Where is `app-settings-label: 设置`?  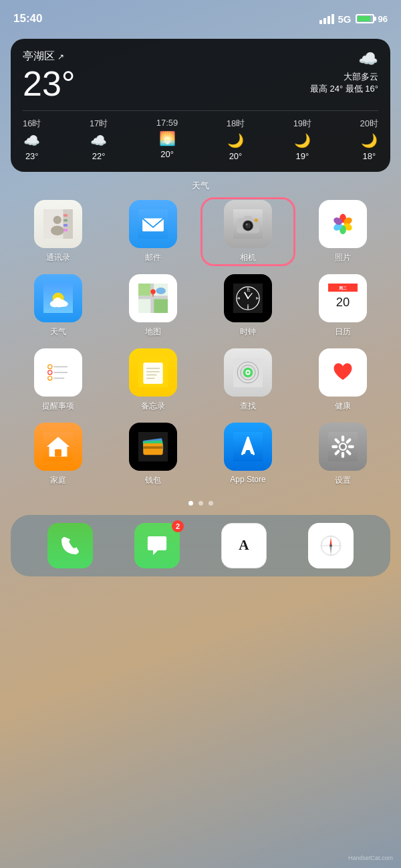
app-settings-label: 设置 is located at coordinates (343, 480).